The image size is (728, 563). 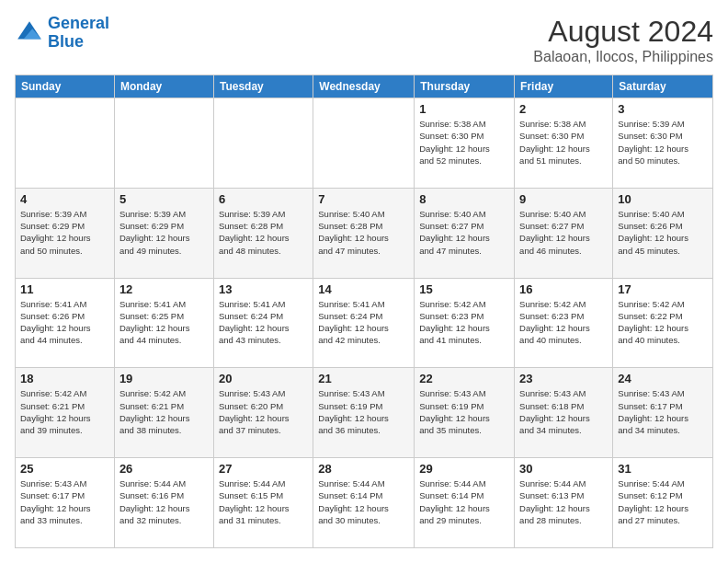 I want to click on logo-icon, so click(x=29, y=33).